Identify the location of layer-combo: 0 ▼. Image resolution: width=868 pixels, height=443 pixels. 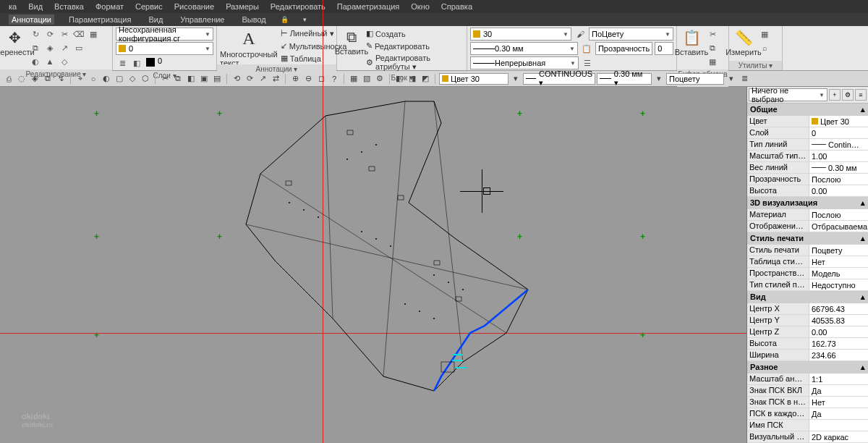
(165, 48).